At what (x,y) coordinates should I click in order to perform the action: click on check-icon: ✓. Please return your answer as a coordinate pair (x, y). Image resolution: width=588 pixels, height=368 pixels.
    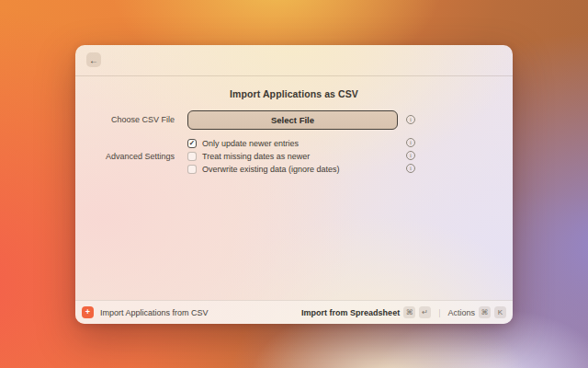
    Looking at the image, I should click on (192, 144).